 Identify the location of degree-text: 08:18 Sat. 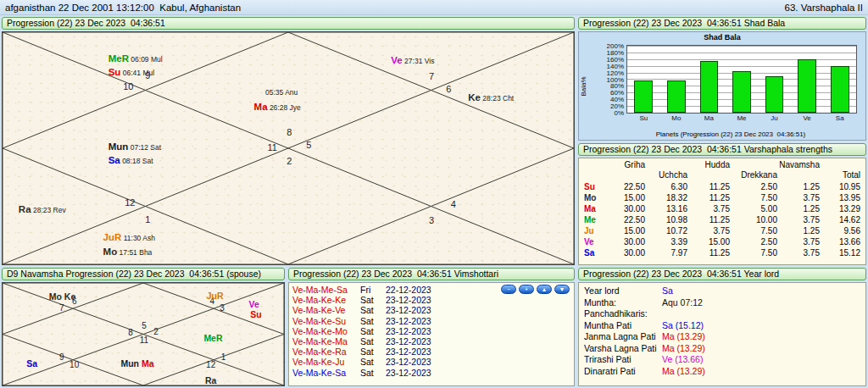
(137, 161).